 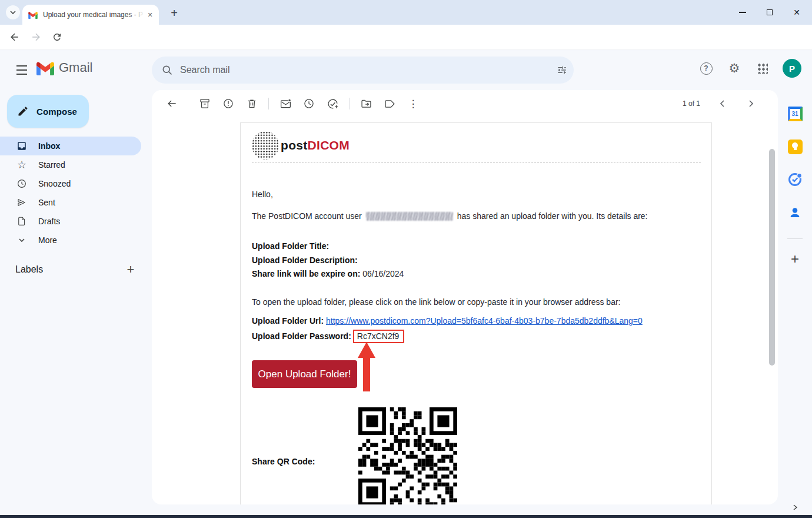 I want to click on mark-unread-button, so click(x=285, y=104).